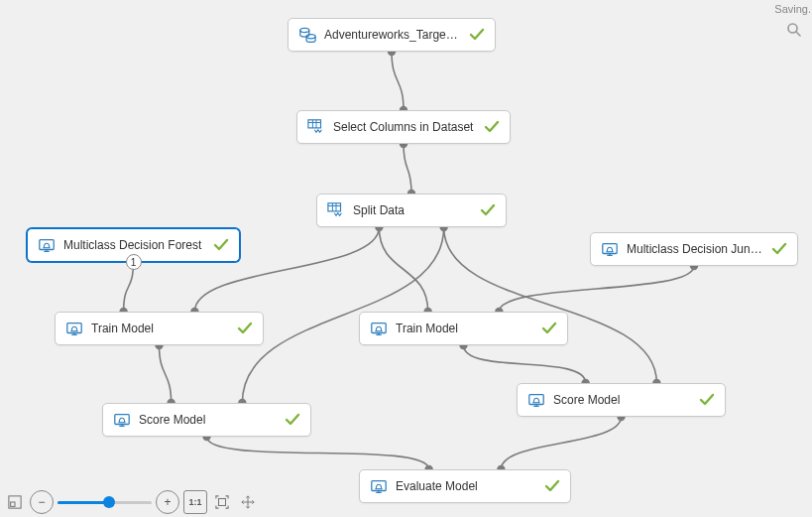 The height and width of the screenshot is (517, 812). What do you see at coordinates (105, 502) in the screenshot?
I see `zoom-slider` at bounding box center [105, 502].